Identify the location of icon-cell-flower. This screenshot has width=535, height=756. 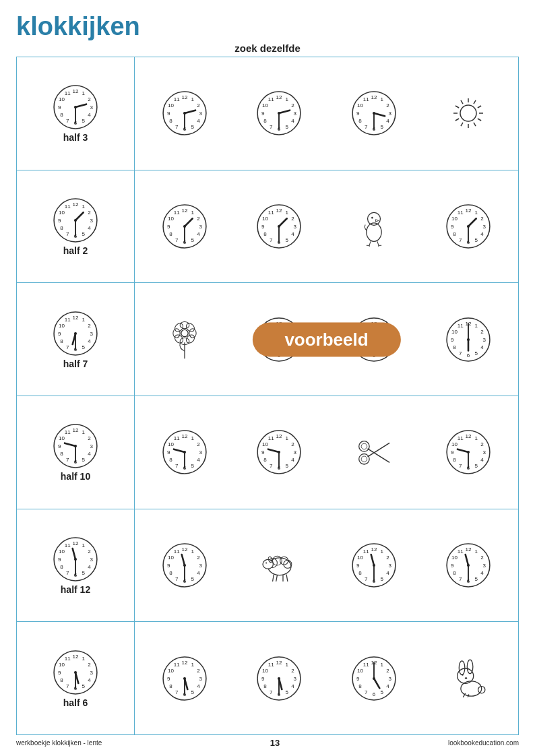
(185, 340).